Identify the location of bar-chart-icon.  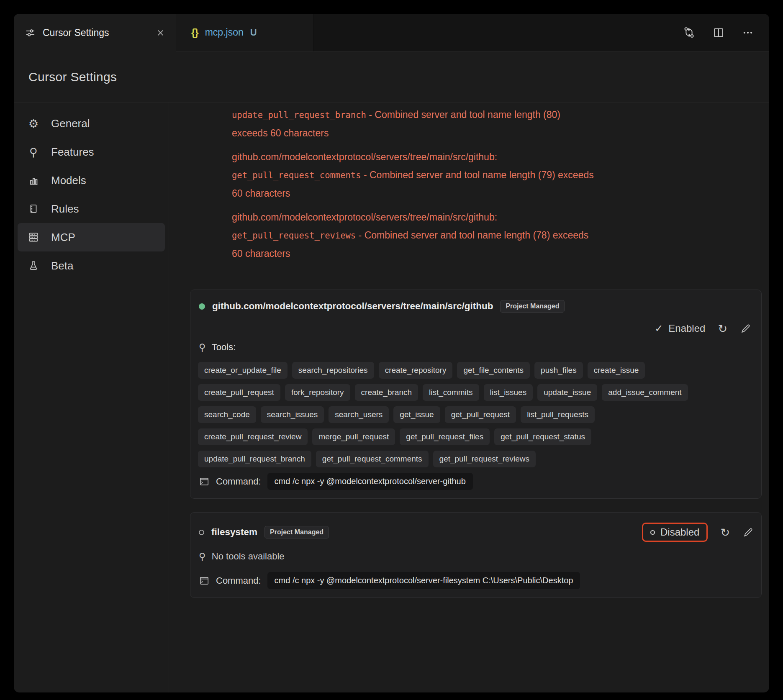
(33, 180).